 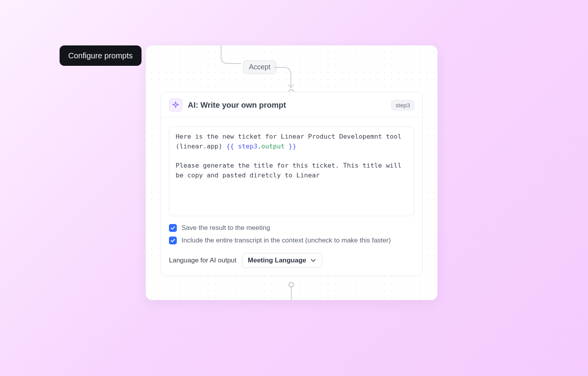 I want to click on include-transcript-checkbox, so click(x=173, y=240).